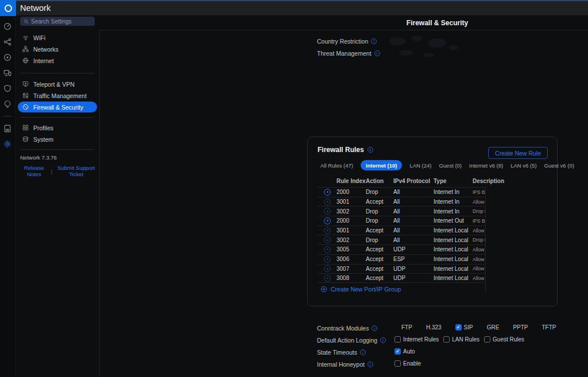 The image size is (588, 377). Describe the element at coordinates (520, 327) in the screenshot. I see `option-pptp: PPTP` at that location.